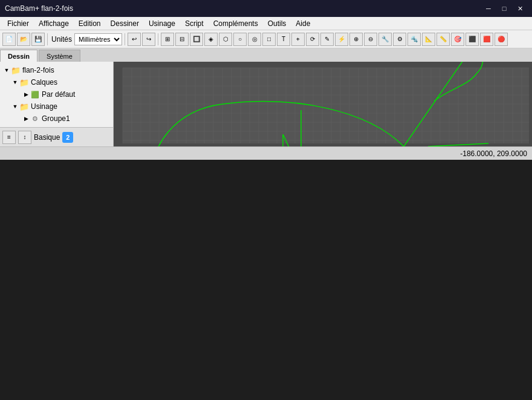  What do you see at coordinates (266, 153) in the screenshot?
I see `statusbar: -186.0000, 209.0000` at bounding box center [266, 153].